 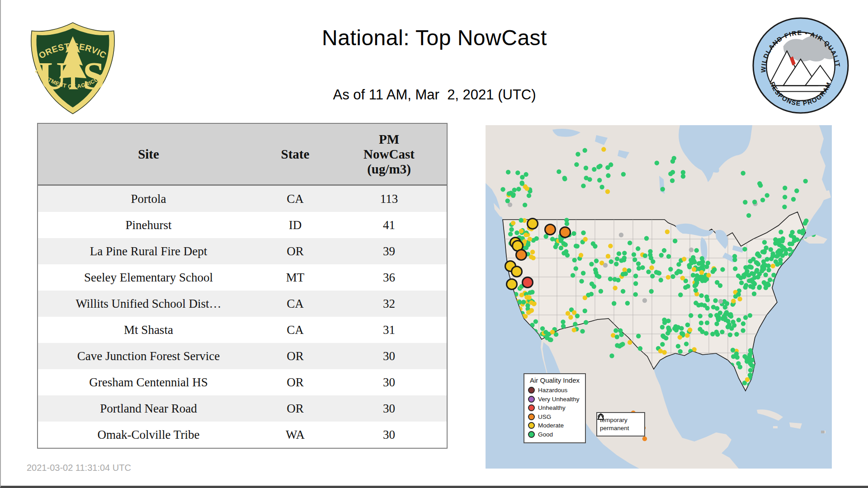 I want to click on table-row: Seeley Elementary SchoolMT36, so click(x=242, y=277).